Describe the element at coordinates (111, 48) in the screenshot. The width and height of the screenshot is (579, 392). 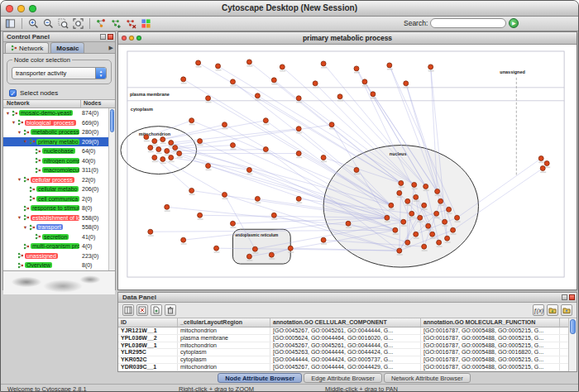
I see `tab-overflow-arrow: ▶` at that location.